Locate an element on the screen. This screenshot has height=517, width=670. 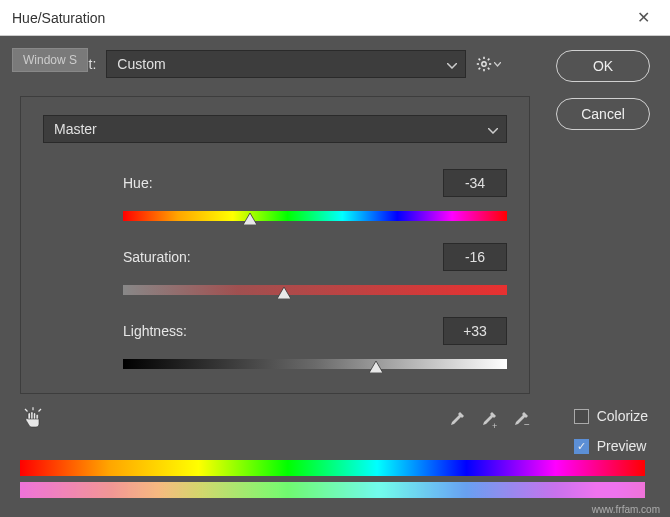
eyedropper-group: + − is located at coordinates (488, 422).